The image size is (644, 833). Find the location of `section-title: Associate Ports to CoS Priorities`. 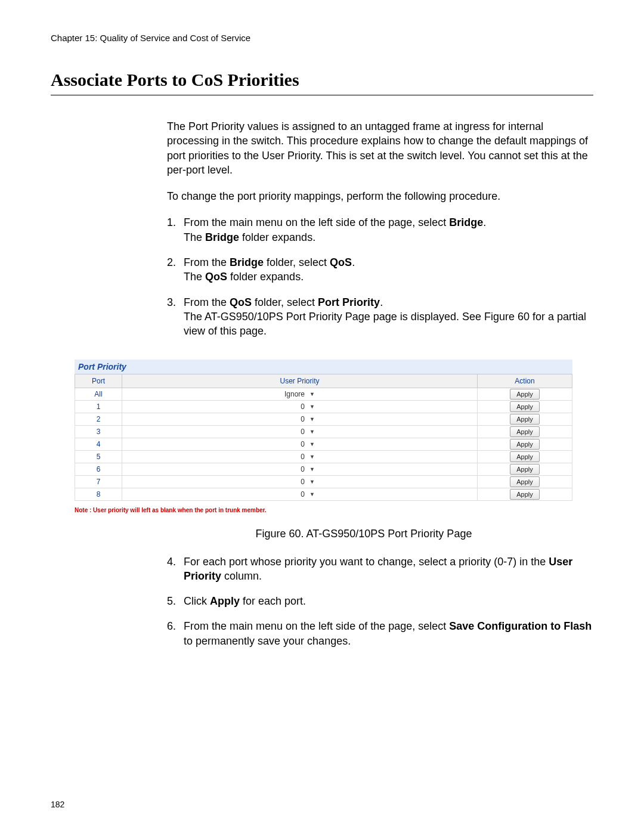

section-title: Associate Ports to CoS Priorities is located at coordinates (322, 82).